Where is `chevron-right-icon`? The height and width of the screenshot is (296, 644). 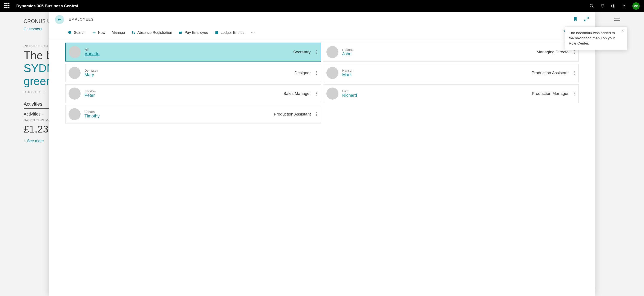 chevron-right-icon is located at coordinates (25, 141).